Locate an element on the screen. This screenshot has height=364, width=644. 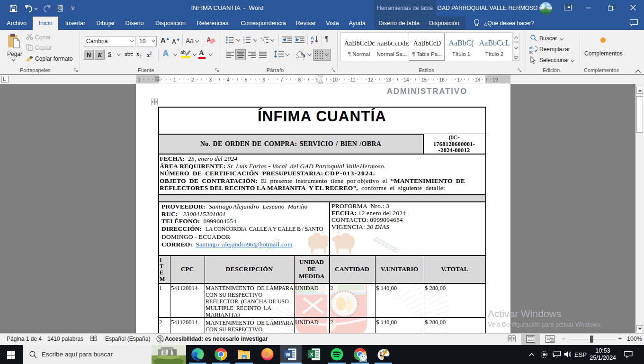
svg-text: 19 is located at coordinates (495, 80).